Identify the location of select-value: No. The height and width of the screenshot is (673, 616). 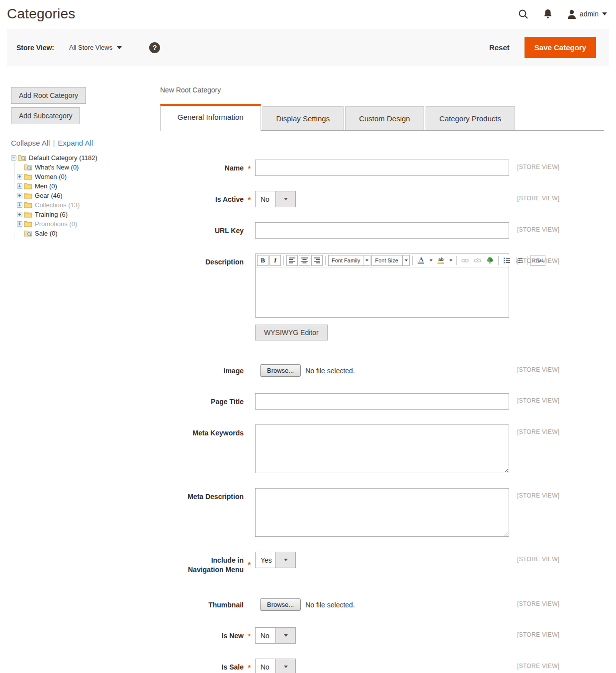
(265, 199).